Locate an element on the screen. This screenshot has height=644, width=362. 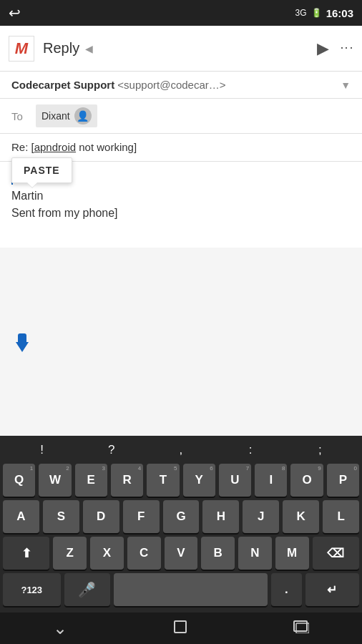
key-j: J is located at coordinates (260, 517).